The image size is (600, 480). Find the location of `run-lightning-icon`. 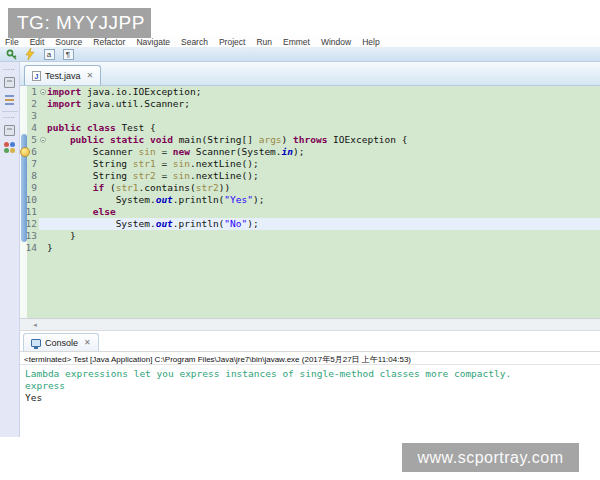

run-lightning-icon is located at coordinates (30, 54).